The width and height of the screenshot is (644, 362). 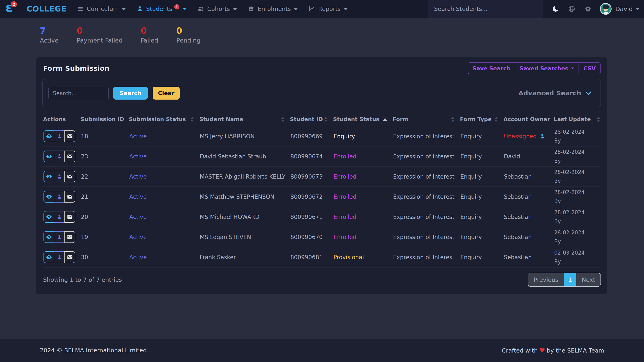 I want to click on col-last-update: Last Update, so click(x=578, y=117).